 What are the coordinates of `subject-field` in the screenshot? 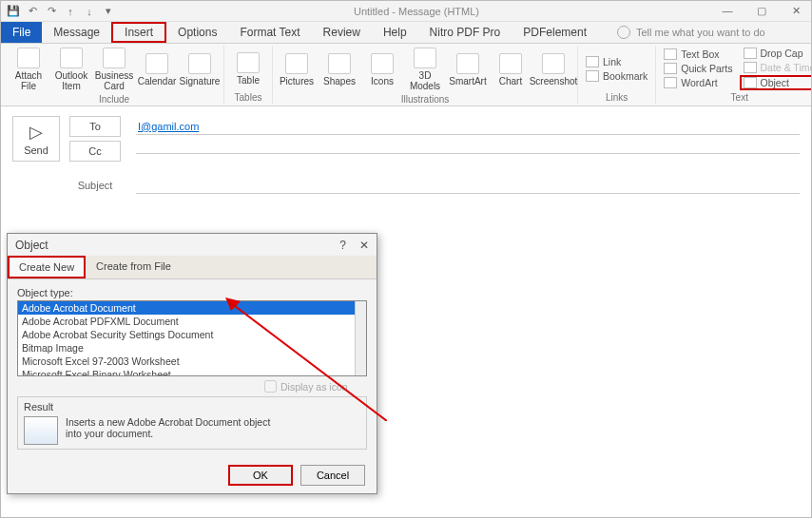 It's located at (468, 185).